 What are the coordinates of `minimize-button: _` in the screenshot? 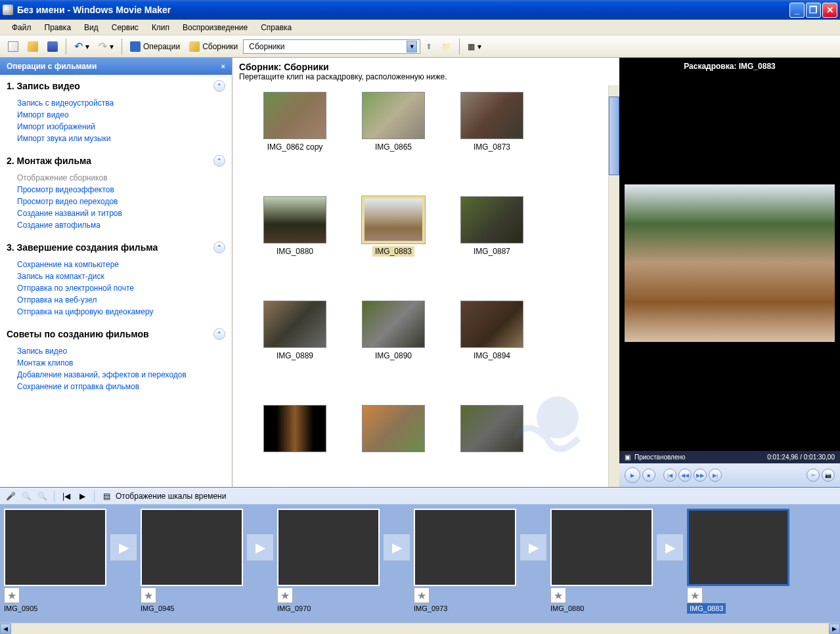 It's located at (797, 11).